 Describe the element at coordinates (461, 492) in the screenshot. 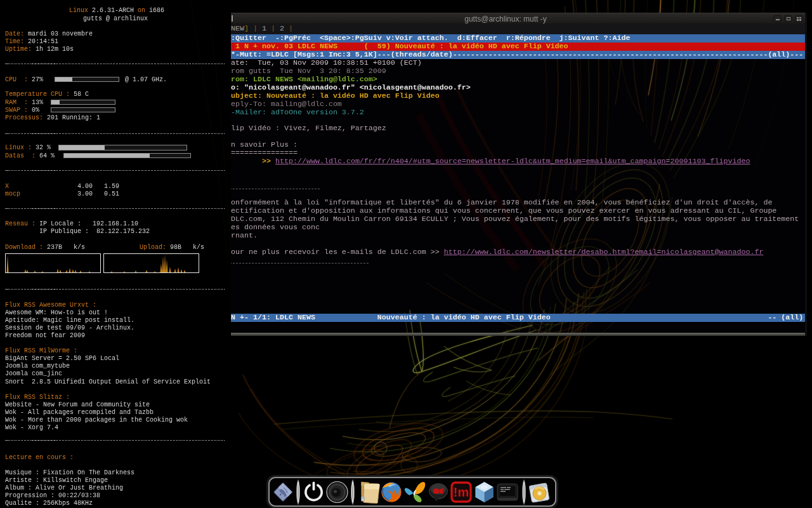

I see `svg-text: !m` at that location.